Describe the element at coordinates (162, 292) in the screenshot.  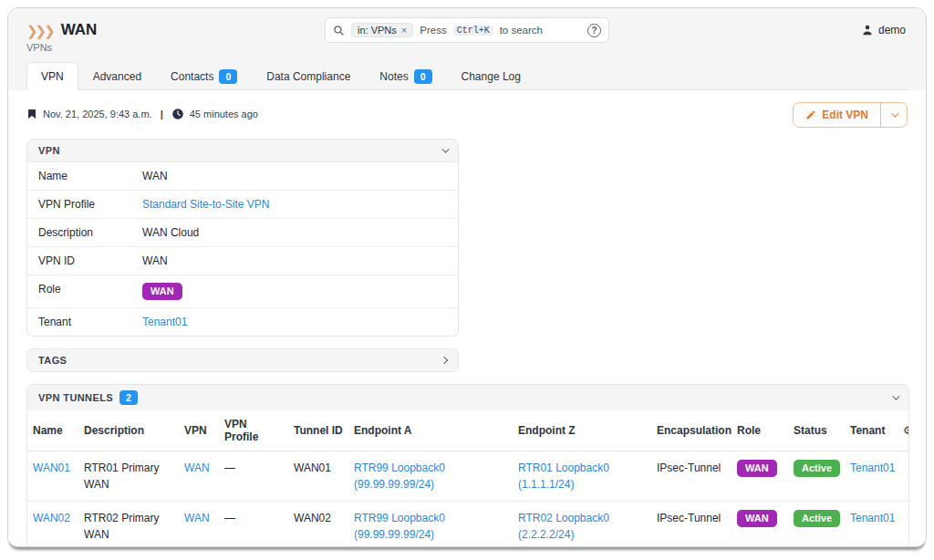
I see `role-badge: WAN` at that location.